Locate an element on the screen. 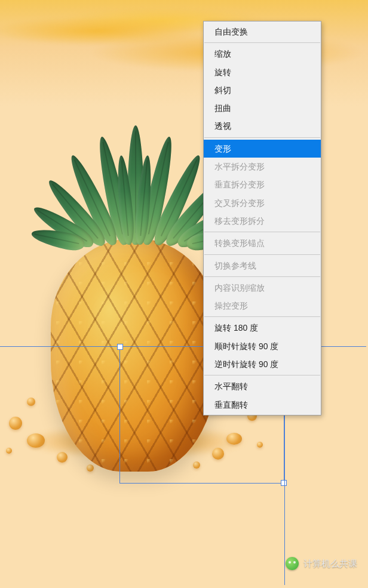 Image resolution: width=368 pixels, height=588 pixels. menu-split-warp-v: 垂直拆分变形 is located at coordinates (262, 184).